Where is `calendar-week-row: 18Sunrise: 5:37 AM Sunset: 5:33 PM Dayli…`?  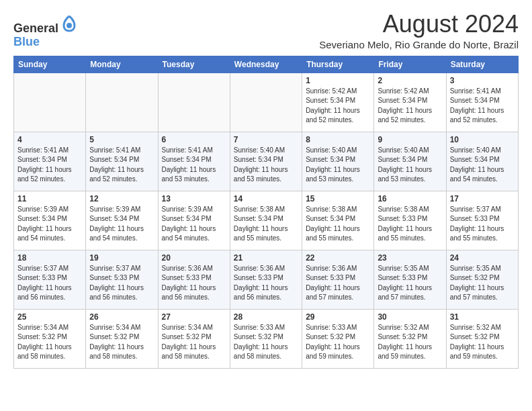
calendar-week-row: 18Sunrise: 5:37 AM Sunset: 5:33 PM Dayli… is located at coordinates (266, 279).